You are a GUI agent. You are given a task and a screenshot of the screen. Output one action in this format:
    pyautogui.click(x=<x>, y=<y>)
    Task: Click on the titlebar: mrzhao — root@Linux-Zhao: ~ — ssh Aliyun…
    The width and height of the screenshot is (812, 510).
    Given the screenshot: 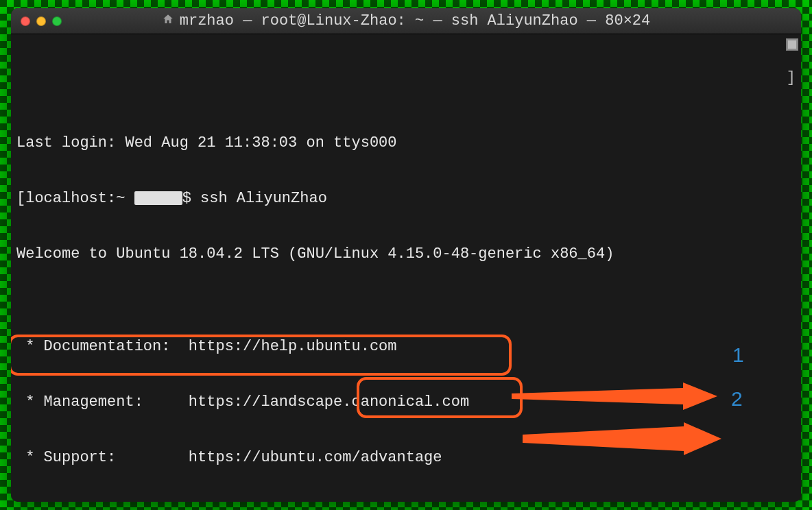 What is the action you would take?
    pyautogui.click(x=406, y=21)
    